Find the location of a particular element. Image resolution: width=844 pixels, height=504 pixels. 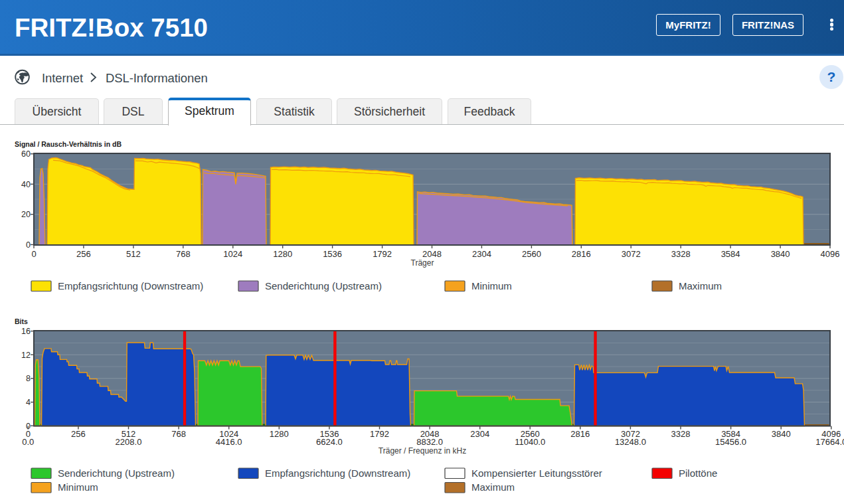

svg-text: 40 is located at coordinates (26, 185).